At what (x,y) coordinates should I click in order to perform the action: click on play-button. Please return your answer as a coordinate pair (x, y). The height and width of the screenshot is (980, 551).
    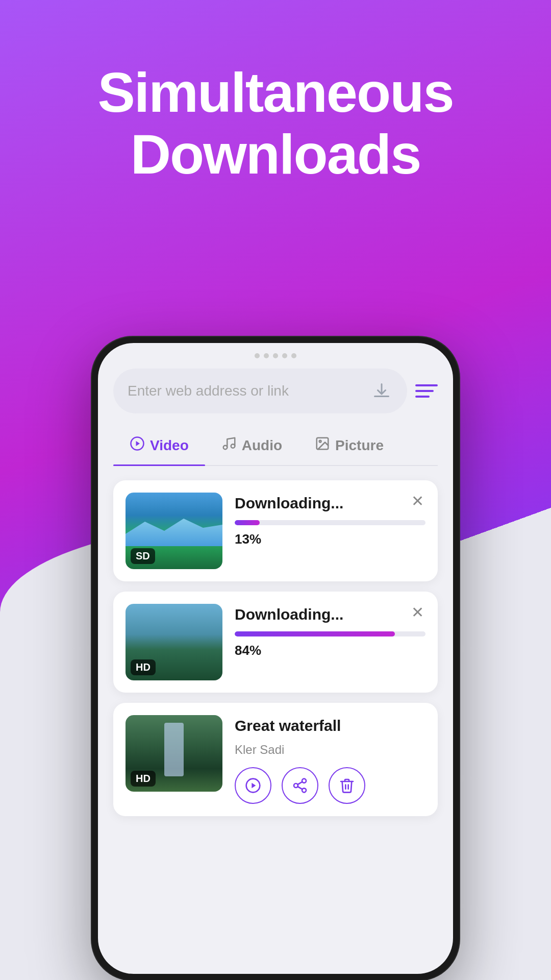
    Looking at the image, I should click on (253, 786).